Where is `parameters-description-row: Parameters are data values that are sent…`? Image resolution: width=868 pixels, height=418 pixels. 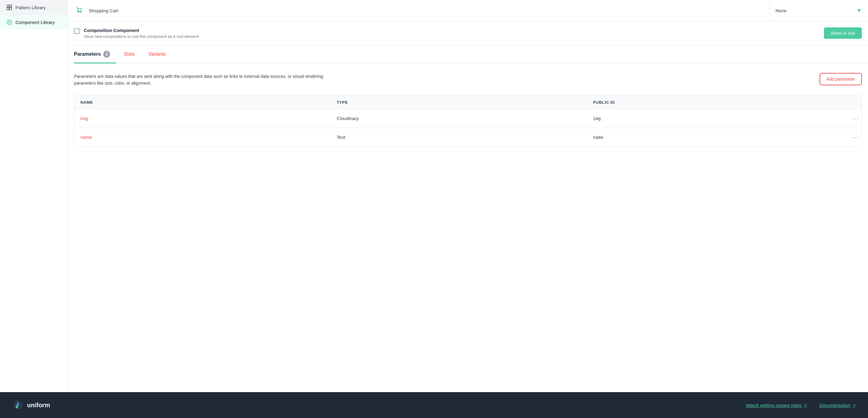 parameters-description-row: Parameters are data values that are sent… is located at coordinates (468, 80).